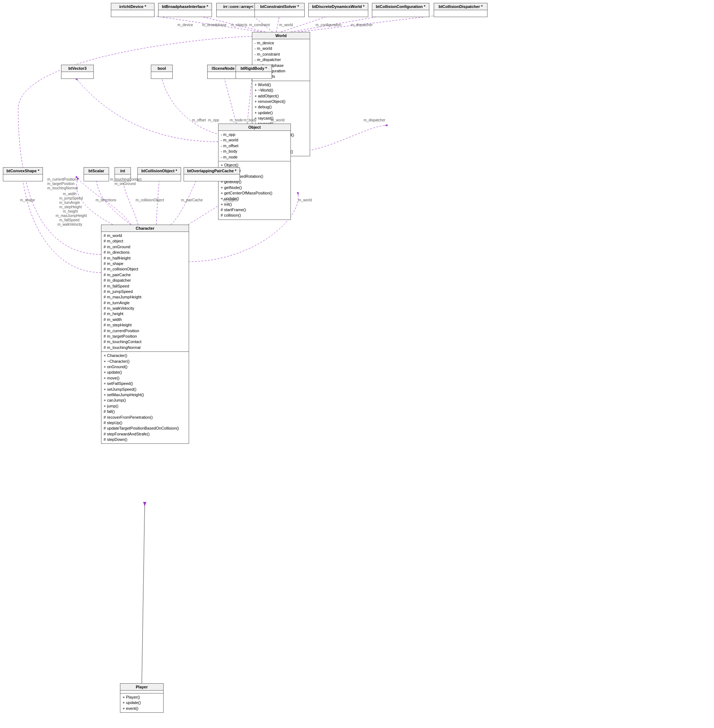 This screenshot has width=714, height=728. What do you see at coordinates (142, 692) in the screenshot?
I see `box-Player-attrs` at bounding box center [142, 692].